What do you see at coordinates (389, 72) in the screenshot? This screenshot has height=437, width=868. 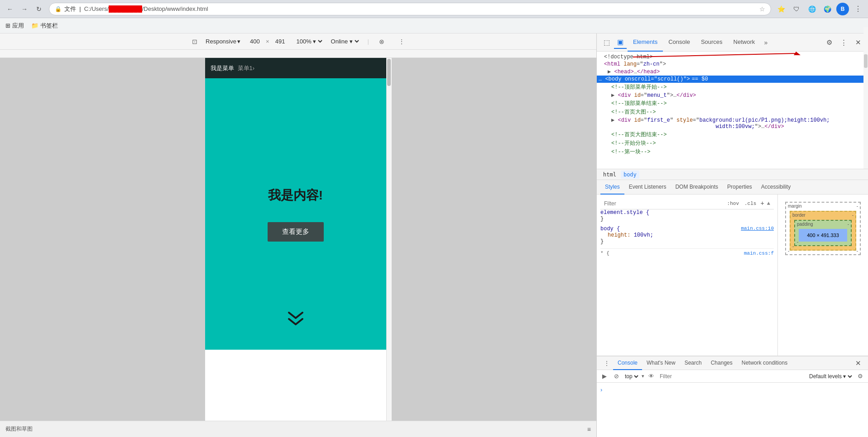 I see `viewport-scrollbar-thumb` at bounding box center [389, 72].